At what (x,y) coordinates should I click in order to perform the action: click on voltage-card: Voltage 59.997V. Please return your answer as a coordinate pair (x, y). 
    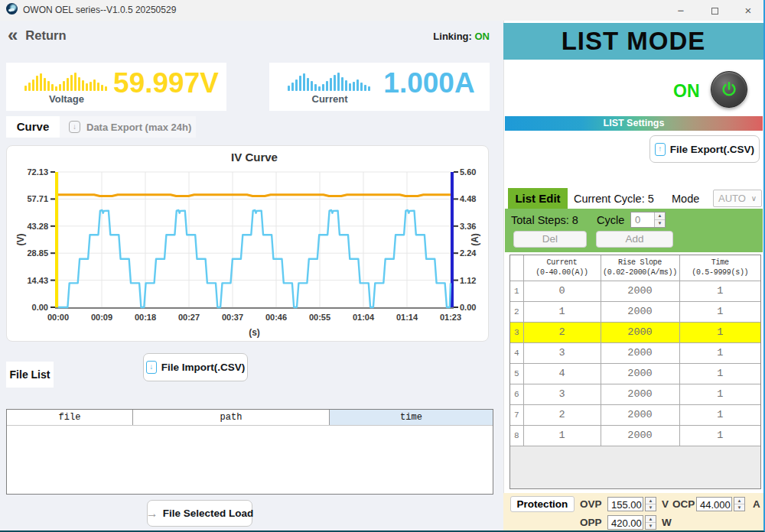
    Looking at the image, I should click on (116, 87).